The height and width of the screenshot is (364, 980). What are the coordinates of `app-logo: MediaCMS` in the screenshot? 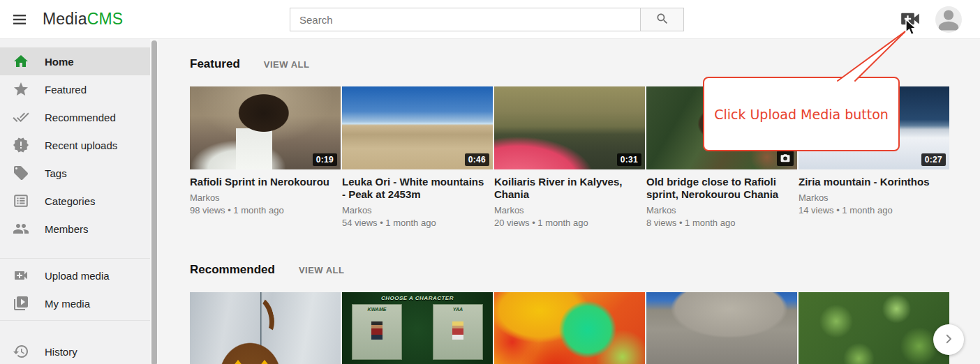 It's located at (82, 20).